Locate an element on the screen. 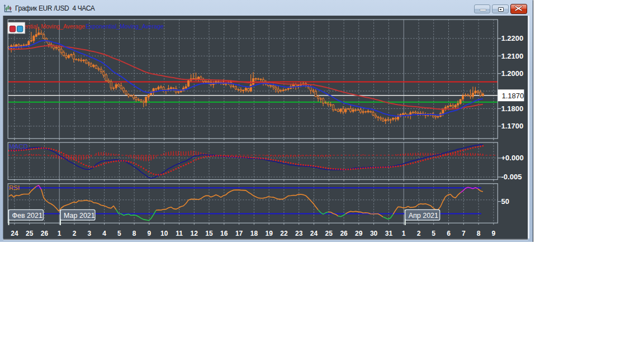 The width and height of the screenshot is (644, 362). svg-text: 1.2100 is located at coordinates (513, 56).